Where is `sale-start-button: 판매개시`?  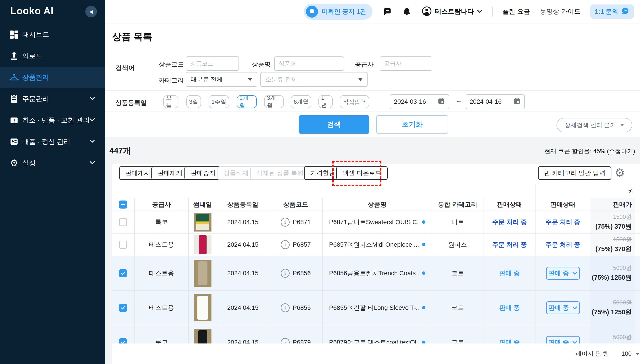 sale-start-button: 판매개시 is located at coordinates (138, 173).